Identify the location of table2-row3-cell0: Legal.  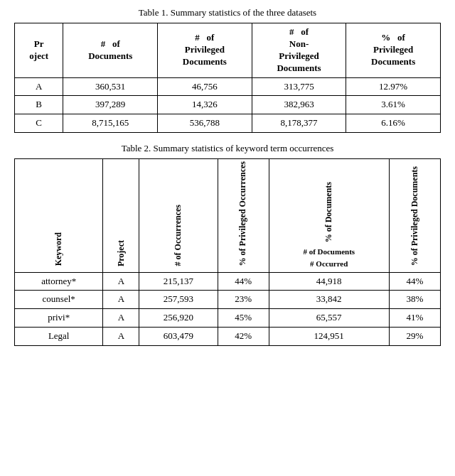
(59, 337).